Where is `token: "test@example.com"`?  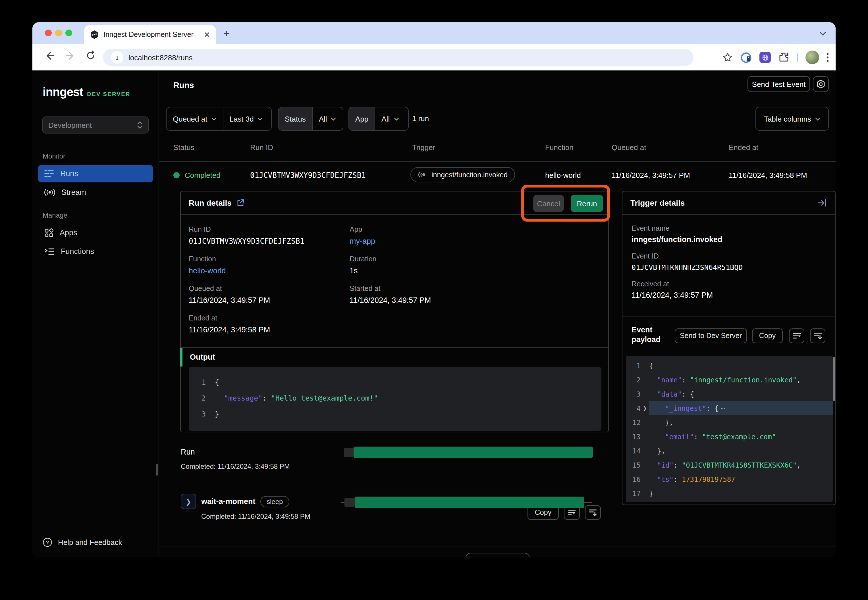
token: "test@example.com" is located at coordinates (739, 437).